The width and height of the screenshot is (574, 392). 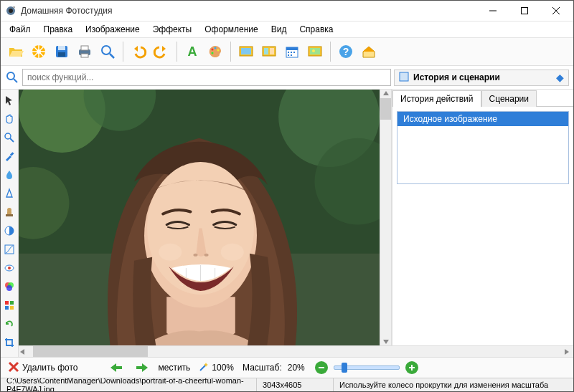 I want to click on fit-label: местить, so click(x=174, y=368).